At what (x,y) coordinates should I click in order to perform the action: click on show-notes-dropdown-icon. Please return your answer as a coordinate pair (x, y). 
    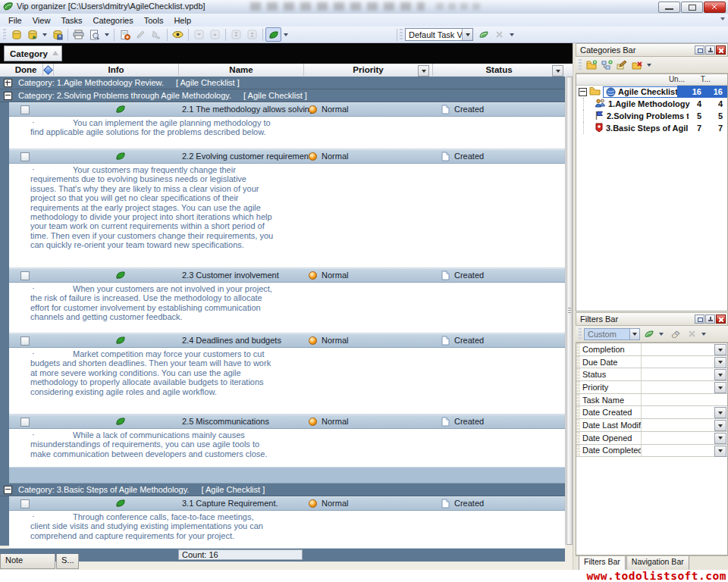
    Looking at the image, I should click on (286, 35).